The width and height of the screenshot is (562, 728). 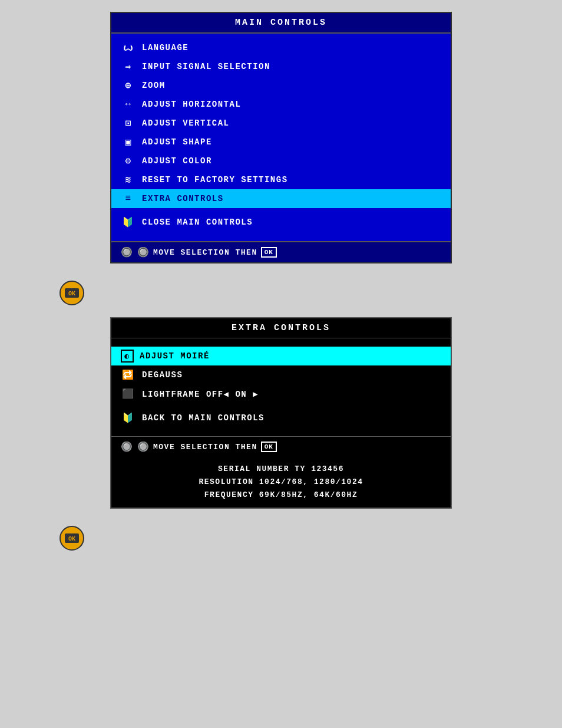 What do you see at coordinates (281, 430) in the screenshot?
I see `bottom-gap` at bounding box center [281, 430].